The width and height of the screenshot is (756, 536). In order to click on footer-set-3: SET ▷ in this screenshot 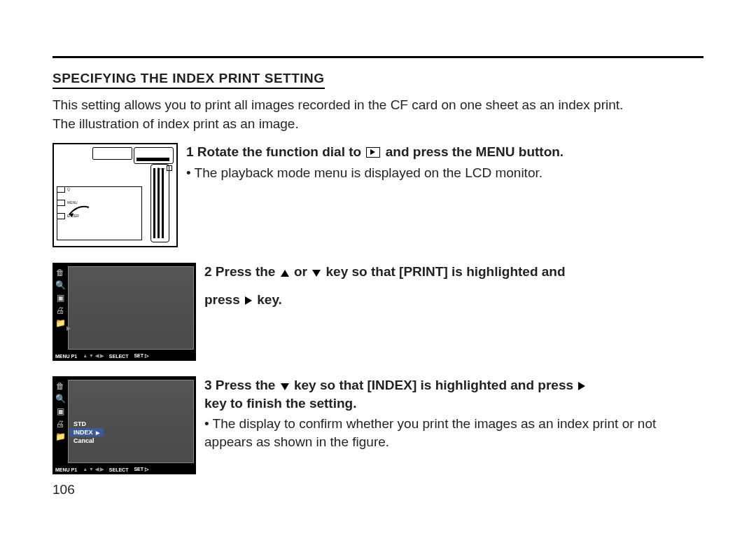, I will do `click(141, 469)`.